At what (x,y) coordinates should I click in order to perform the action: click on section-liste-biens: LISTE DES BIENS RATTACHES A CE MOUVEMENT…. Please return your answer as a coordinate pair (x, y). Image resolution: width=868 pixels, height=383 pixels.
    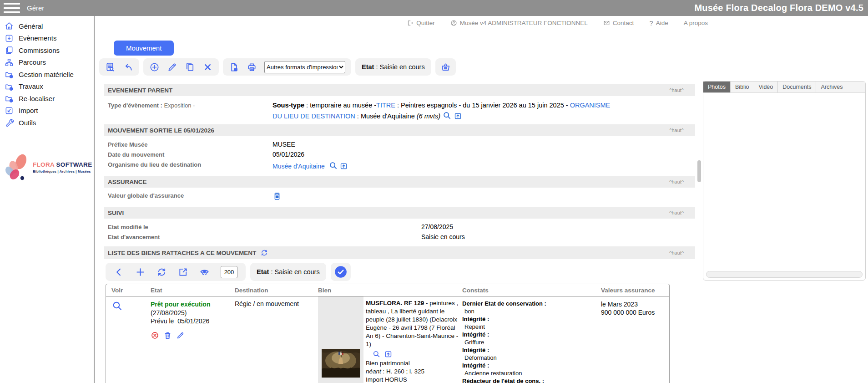
    Looking at the image, I should click on (399, 253).